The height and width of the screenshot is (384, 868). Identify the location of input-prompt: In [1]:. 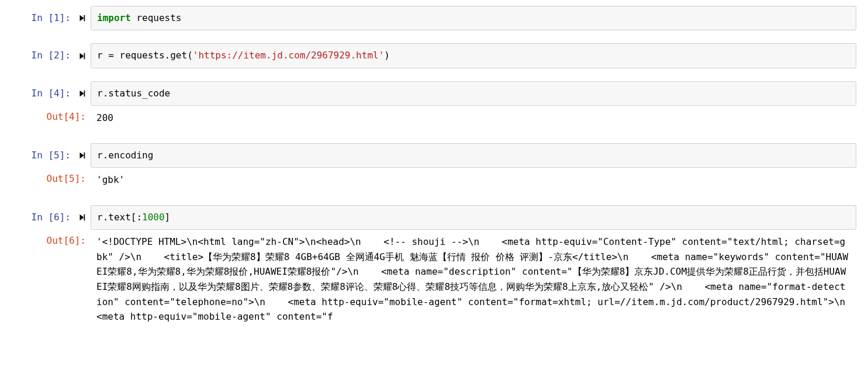
(51, 18).